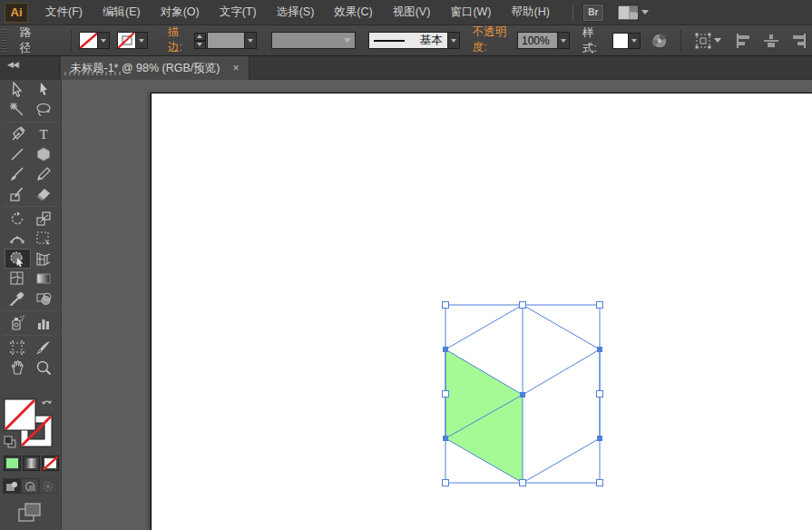  What do you see at coordinates (44, 299) in the screenshot?
I see `blend-icon` at bounding box center [44, 299].